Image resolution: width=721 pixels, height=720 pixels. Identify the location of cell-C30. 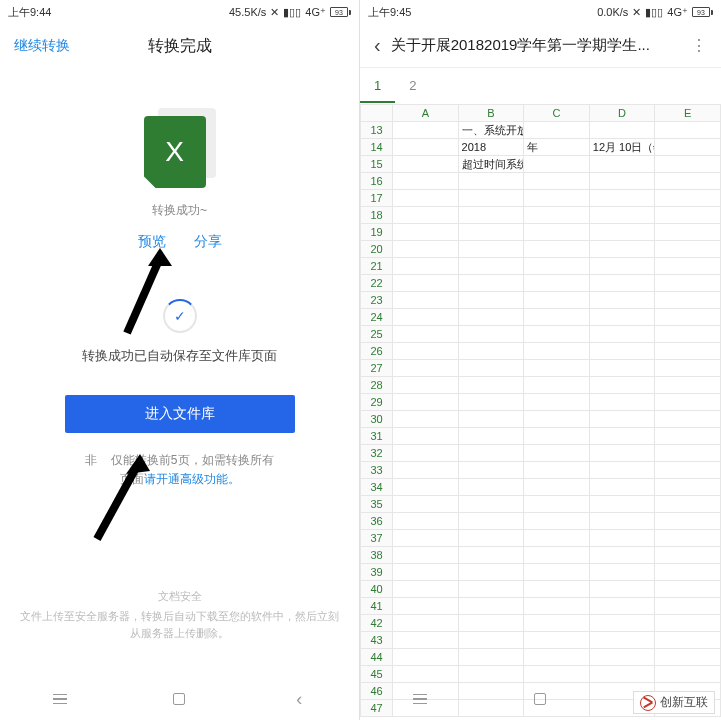
(557, 420).